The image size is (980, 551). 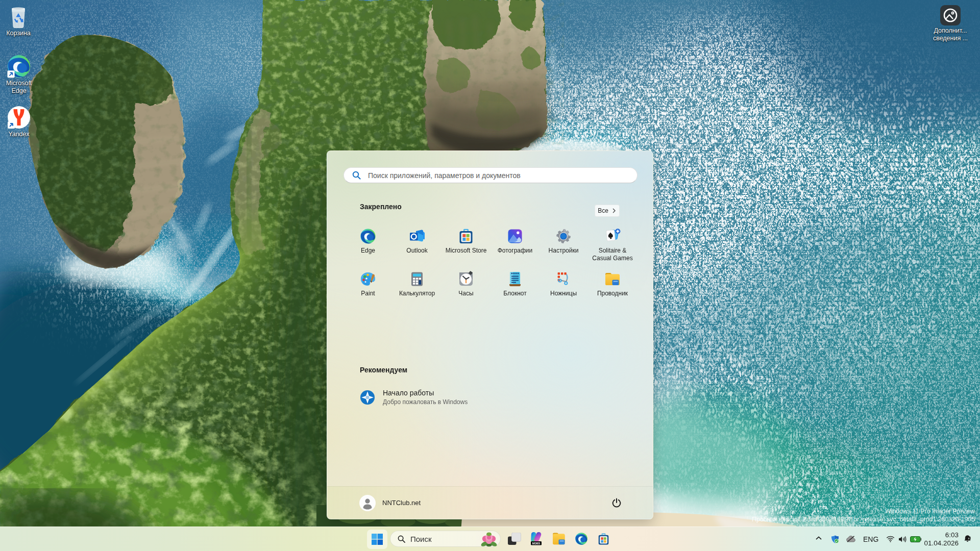 I want to click on svg-text: M365, so click(x=536, y=543).